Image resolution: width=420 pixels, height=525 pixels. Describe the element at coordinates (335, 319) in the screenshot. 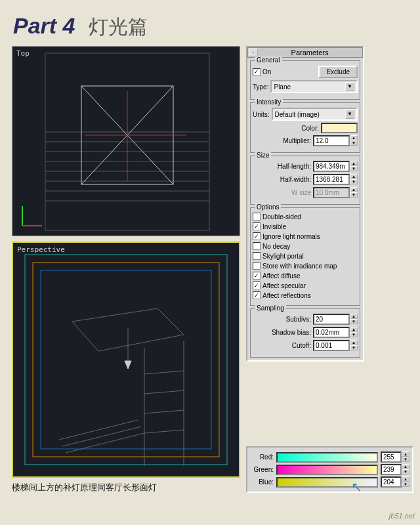

I see `subdivs-spinner: ▲▼` at that location.